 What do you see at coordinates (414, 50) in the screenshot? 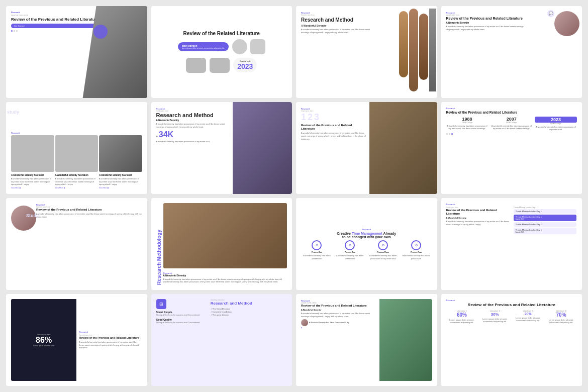
I see `slide3-strip2` at bounding box center [414, 50].